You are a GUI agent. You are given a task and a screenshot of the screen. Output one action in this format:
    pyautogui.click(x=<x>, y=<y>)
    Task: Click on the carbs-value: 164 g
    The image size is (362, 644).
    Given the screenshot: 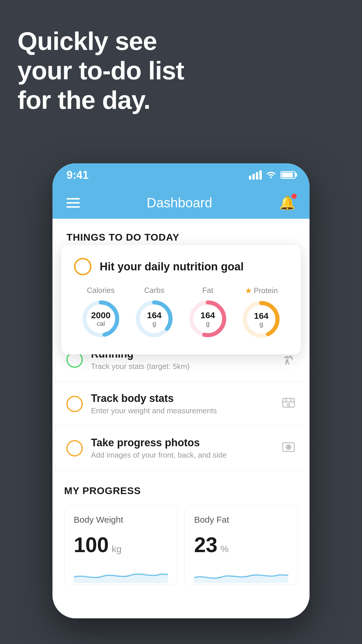 What is the action you would take?
    pyautogui.click(x=154, y=319)
    